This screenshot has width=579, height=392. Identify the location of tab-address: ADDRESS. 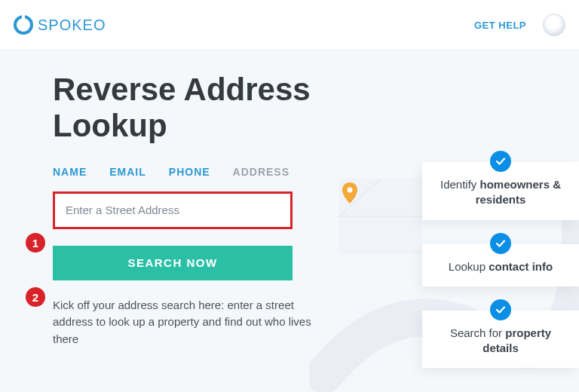
(261, 172).